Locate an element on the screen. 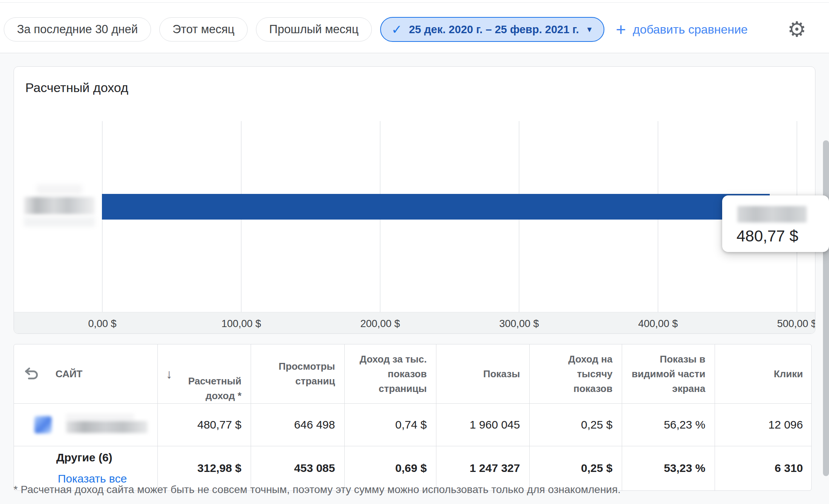 Image resolution: width=829 pixels, height=504 pixels. site-name-redacted is located at coordinates (107, 425).